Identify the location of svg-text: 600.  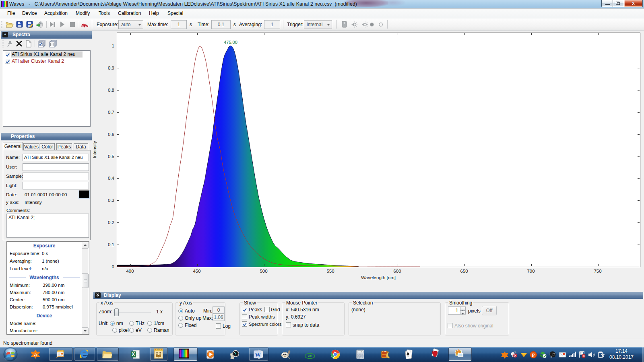
(397, 271).